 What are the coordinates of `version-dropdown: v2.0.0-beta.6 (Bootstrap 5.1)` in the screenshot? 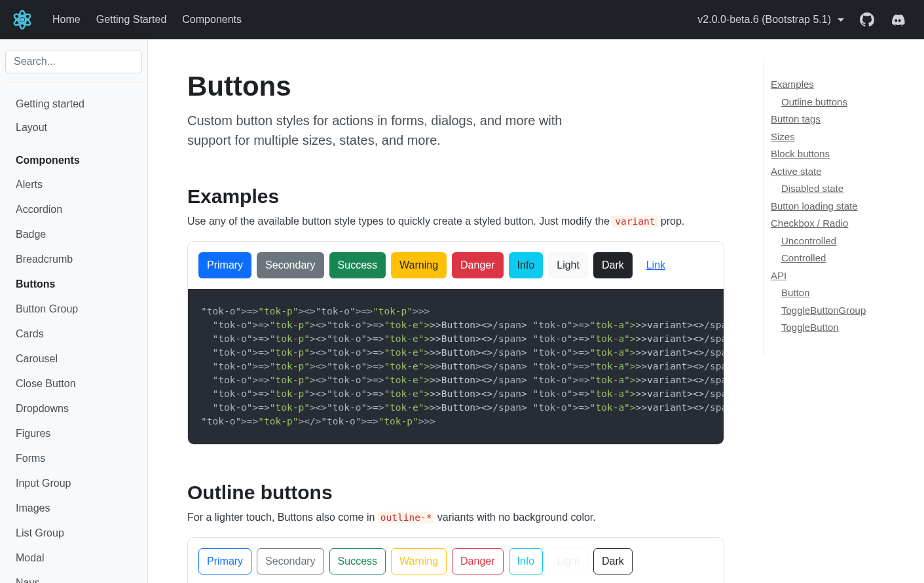 It's located at (771, 20).